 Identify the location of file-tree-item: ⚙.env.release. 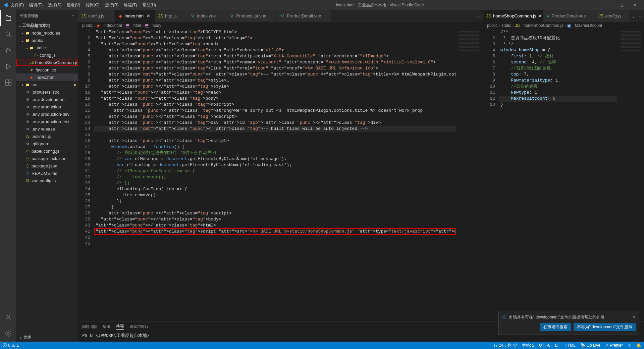
(47, 129).